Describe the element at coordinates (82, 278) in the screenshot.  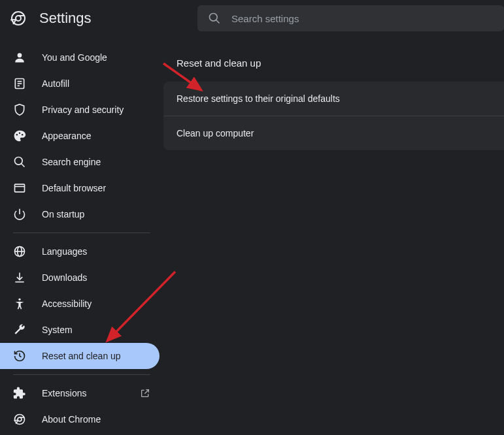
I see `sidebar-item-downloads: Downloads` at that location.